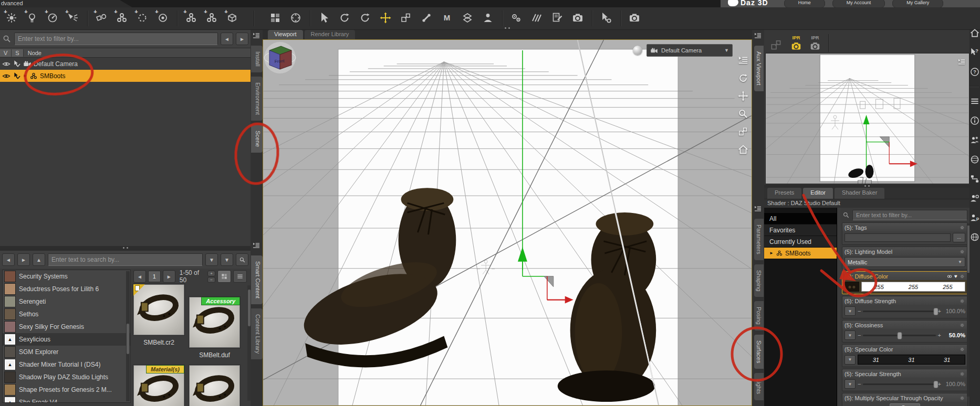 This screenshot has height=406, width=980. What do you see at coordinates (66, 339) in the screenshot?
I see `product-row: ▲ Sexylicious` at bounding box center [66, 339].